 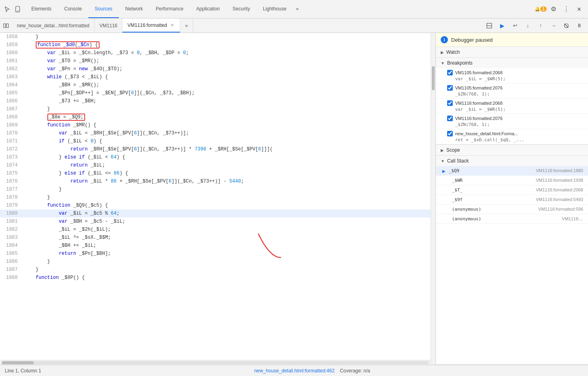 What do you see at coordinates (215, 69) in the screenshot?
I see `code-line-1862: 1862 var _$Pn = new _$4O(_$TO);` at bounding box center [215, 69].